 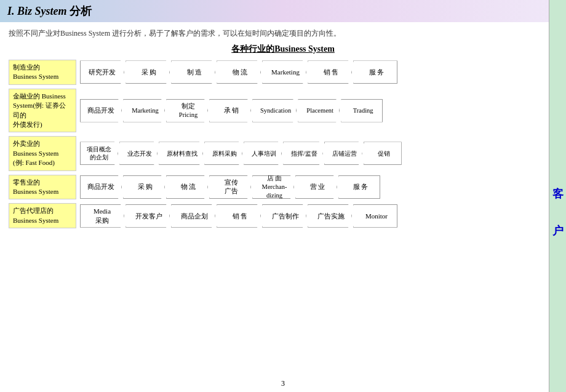 What do you see at coordinates (148, 72) in the screenshot?
I see `chain-item-0-1: 采 购` at bounding box center [148, 72].